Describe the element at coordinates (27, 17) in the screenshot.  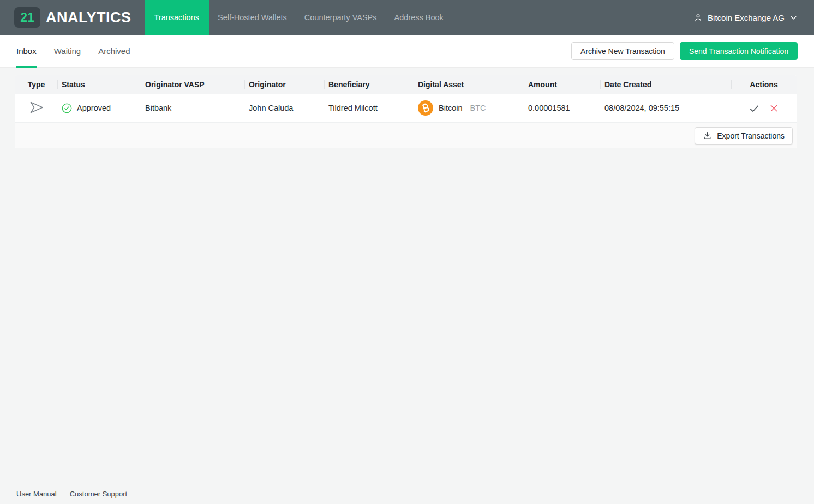
I see `logo-21-icon: 21` at that location.